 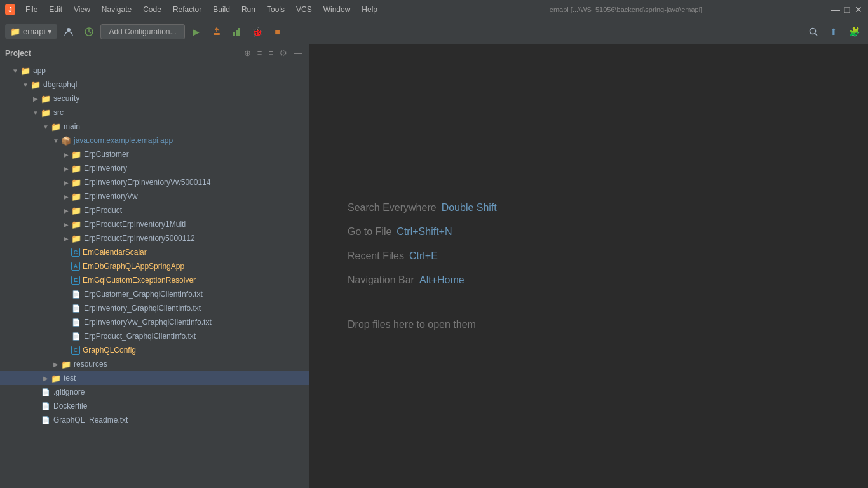 I want to click on project-selector: 📁 emapi ▾, so click(x=31, y=32).